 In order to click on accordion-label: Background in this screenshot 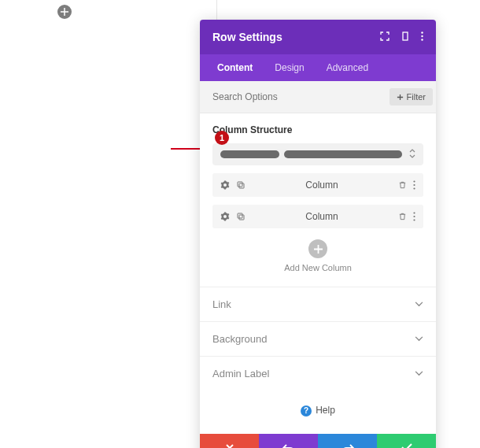, I will do `click(239, 339)`.